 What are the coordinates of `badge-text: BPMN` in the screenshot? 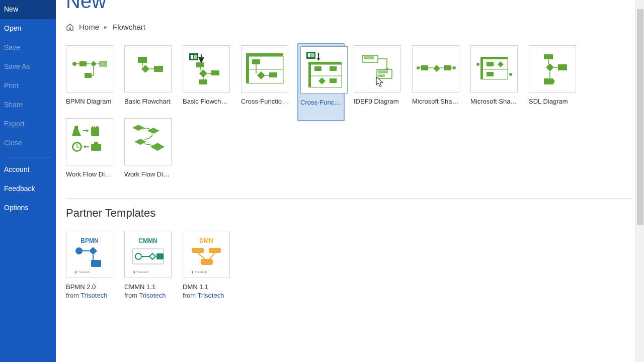 It's located at (90, 241).